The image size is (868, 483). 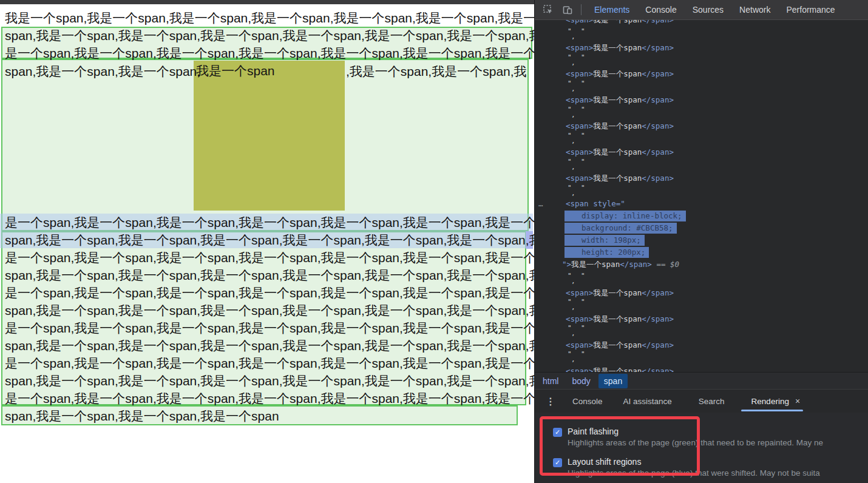 What do you see at coordinates (798, 401) in the screenshot?
I see `close-icon: ×` at bounding box center [798, 401].